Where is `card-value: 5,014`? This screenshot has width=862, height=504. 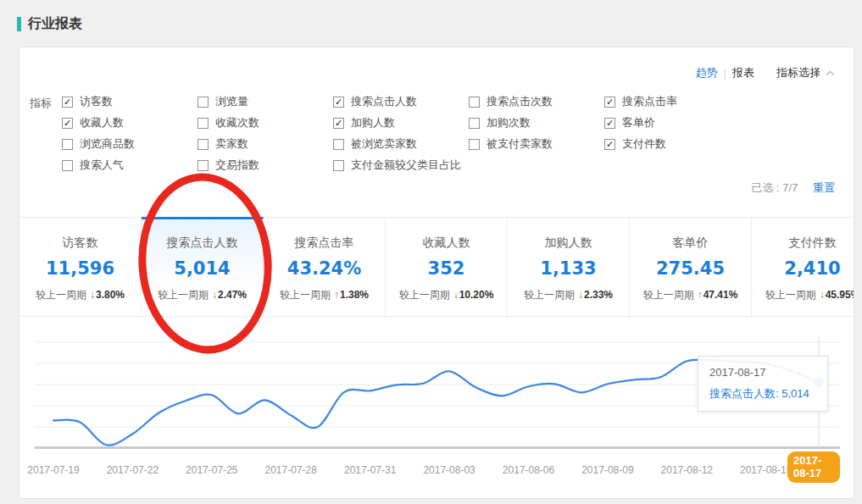
card-value: 5,014 is located at coordinates (202, 269).